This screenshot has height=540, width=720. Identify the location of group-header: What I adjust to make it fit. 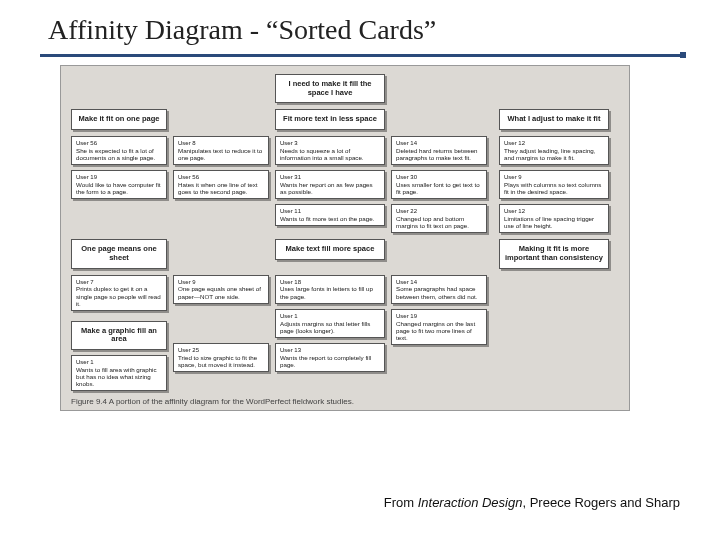
(554, 120).